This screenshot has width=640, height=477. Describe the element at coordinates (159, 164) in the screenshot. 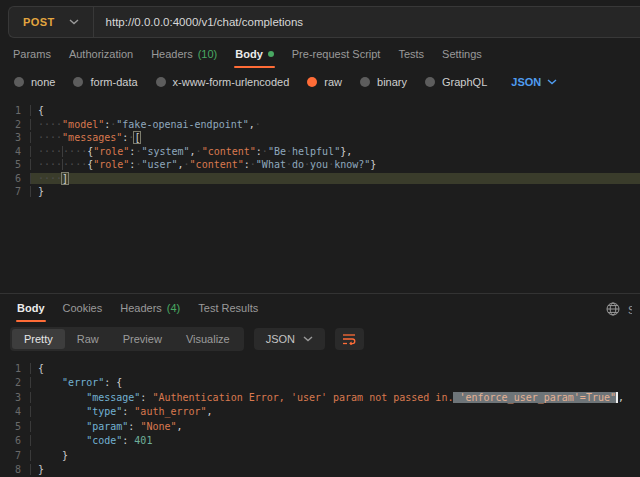

I see `code-segment: "user"` at that location.